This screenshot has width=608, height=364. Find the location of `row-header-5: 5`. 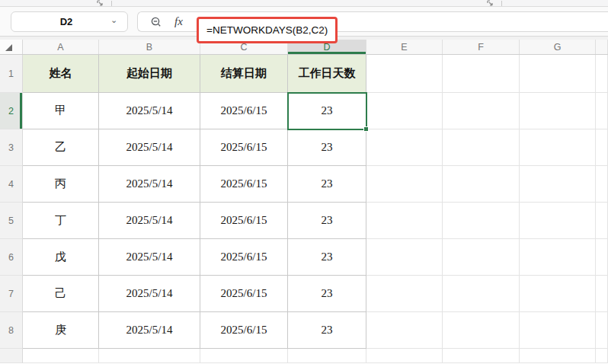

row-header-5: 5 is located at coordinates (11, 221).